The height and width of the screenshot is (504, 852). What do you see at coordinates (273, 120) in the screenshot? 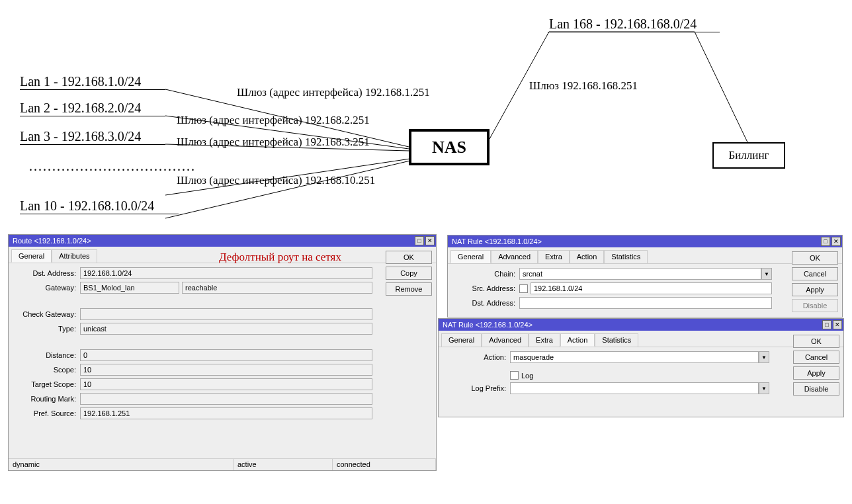
I see `gw2-label: Шлюз (адрес интерфейса) 192.168.2.251` at bounding box center [273, 120].